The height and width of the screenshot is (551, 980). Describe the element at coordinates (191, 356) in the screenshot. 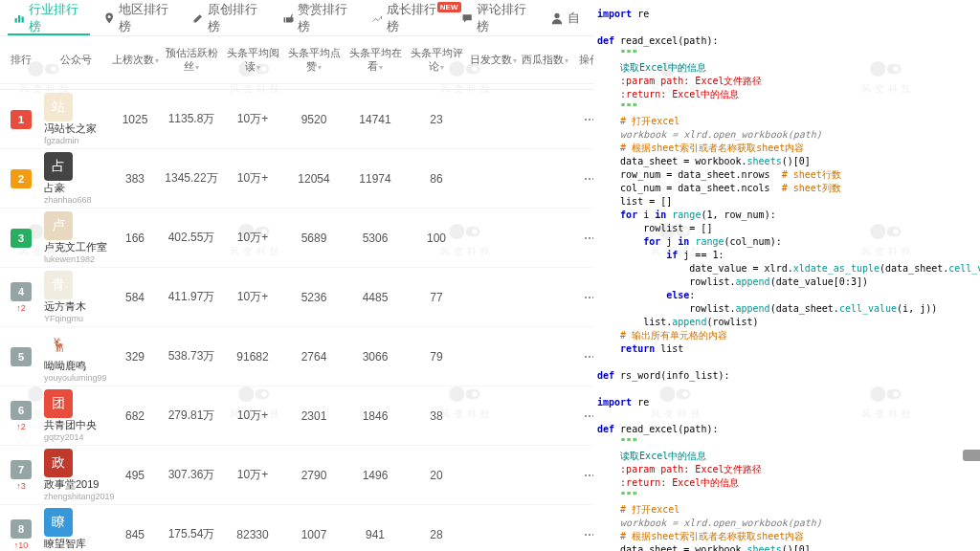

I see `data-cell: 538.73万` at that location.